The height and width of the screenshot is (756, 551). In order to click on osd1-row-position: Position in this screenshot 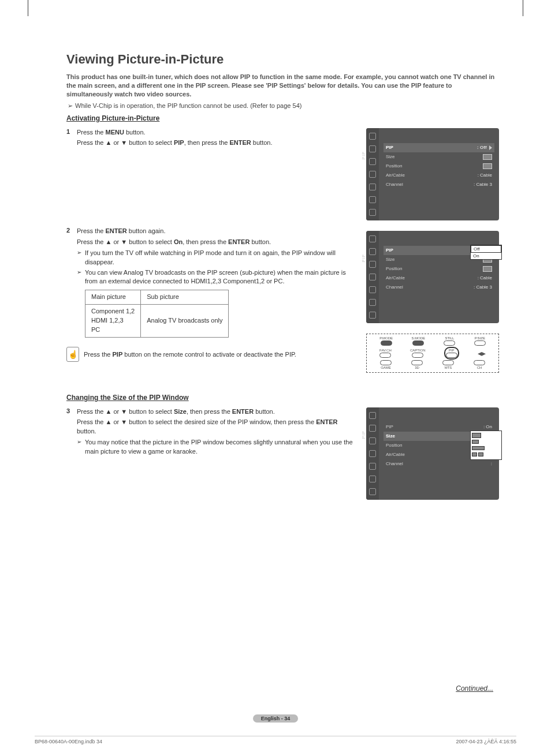, I will do `click(439, 166)`.